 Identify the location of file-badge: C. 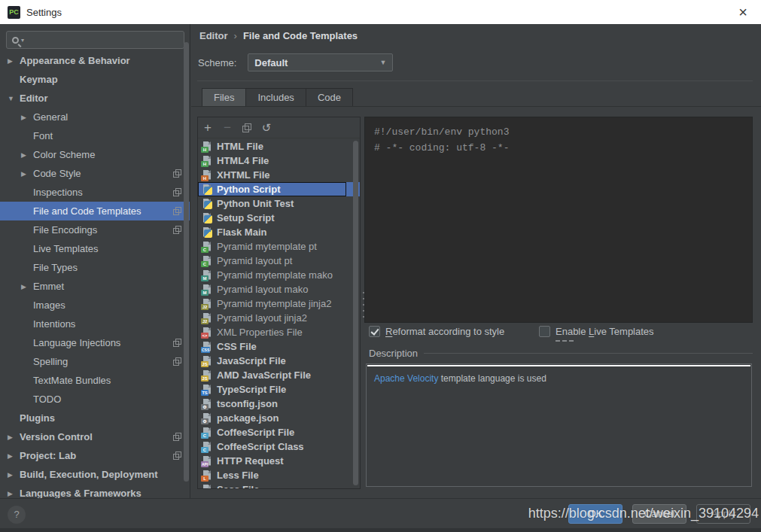
(205, 436).